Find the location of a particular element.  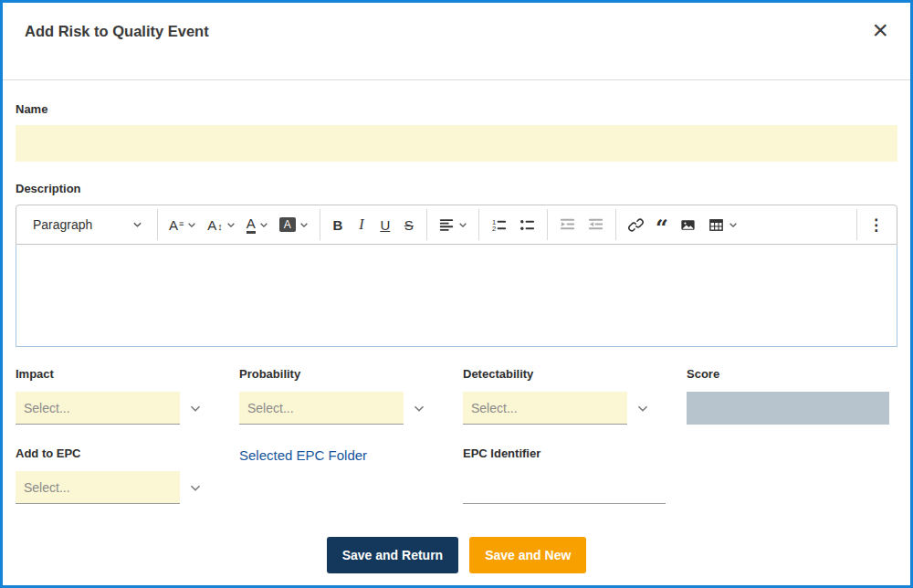

font-color-icon: A is located at coordinates (251, 225).